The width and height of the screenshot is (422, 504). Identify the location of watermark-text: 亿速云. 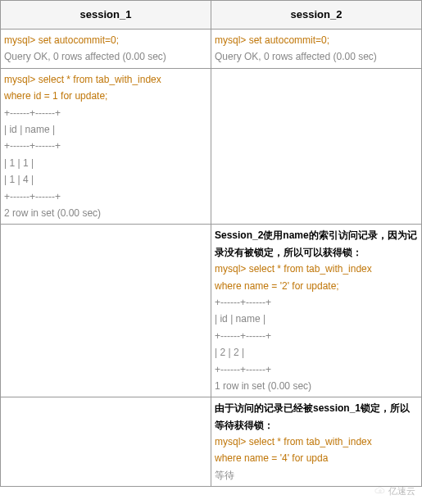
(402, 486).